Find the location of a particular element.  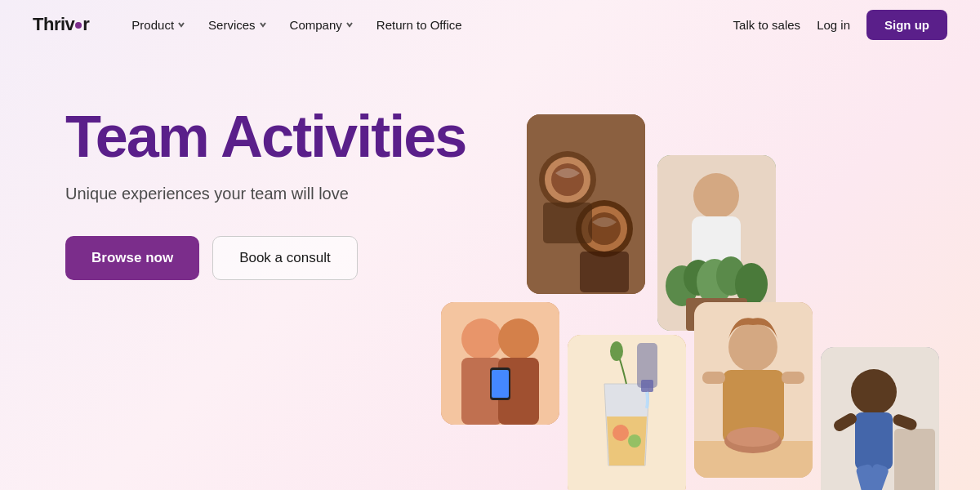

nav-item-return-to-office: Return to Office is located at coordinates (420, 24).